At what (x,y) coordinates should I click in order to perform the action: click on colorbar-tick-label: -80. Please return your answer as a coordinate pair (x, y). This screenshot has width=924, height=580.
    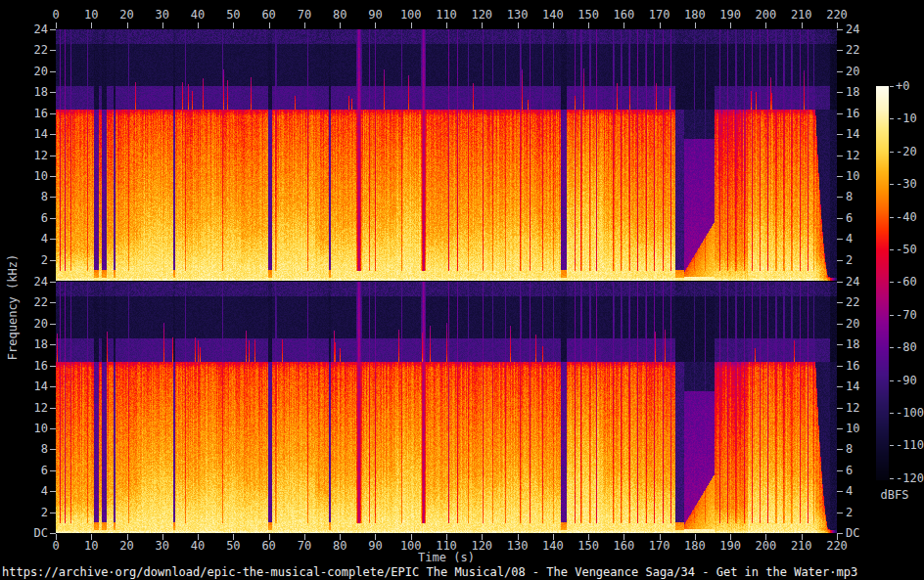
    Looking at the image, I should click on (906, 348).